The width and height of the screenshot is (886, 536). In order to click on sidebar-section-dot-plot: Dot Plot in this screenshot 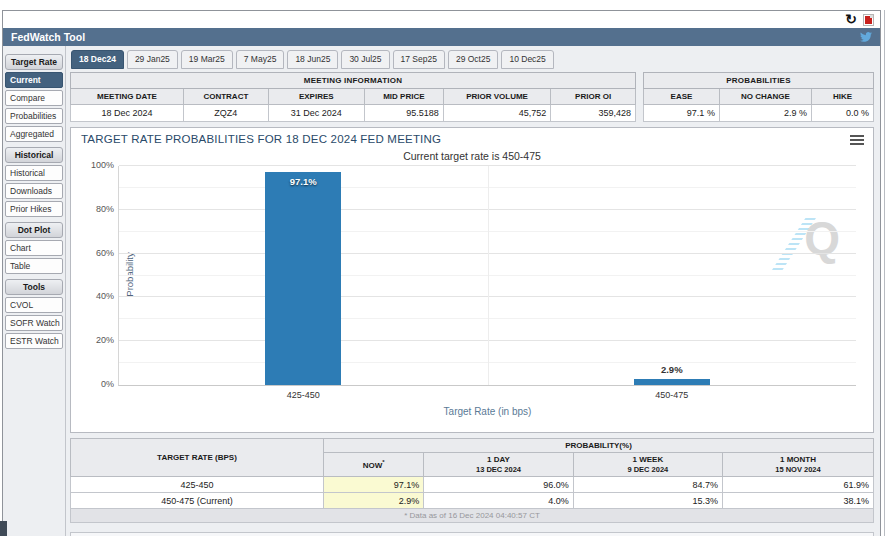, I will do `click(34, 230)`.